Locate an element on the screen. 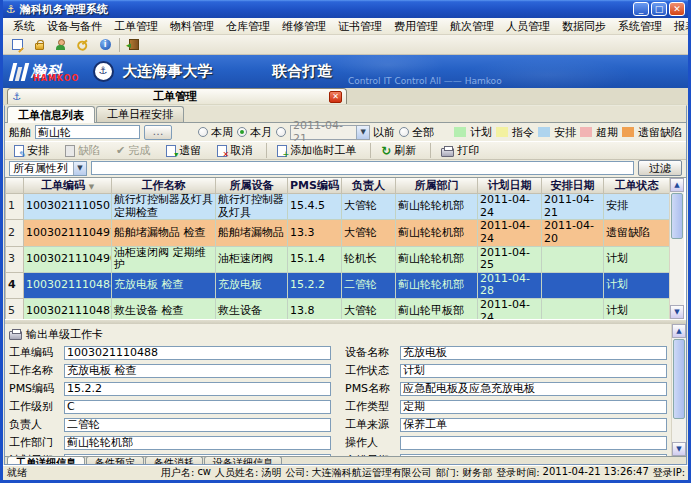 The image size is (691, 483). table-row: 51003021110487救生设备 检查救生设备13.8大管轮蓟山轮甲板部20… is located at coordinates (338, 309).